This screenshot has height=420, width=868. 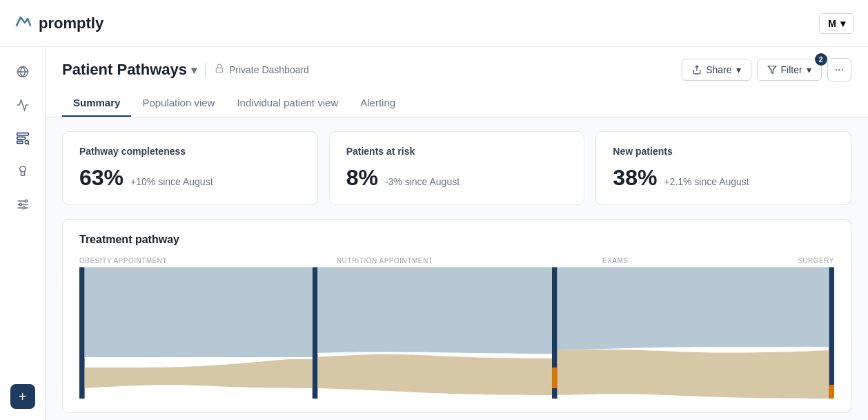 What do you see at coordinates (821, 59) in the screenshot?
I see `filter-count-badge: 2` at bounding box center [821, 59].